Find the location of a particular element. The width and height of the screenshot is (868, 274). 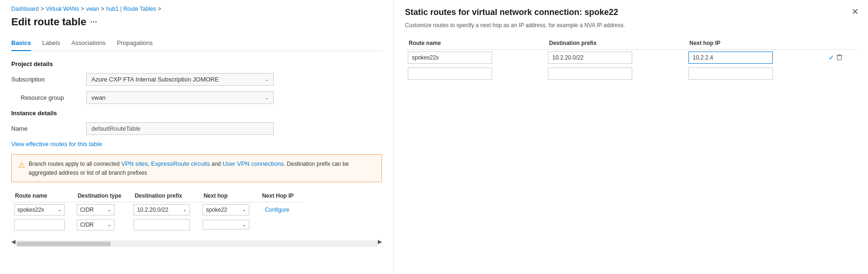

page-title-container: Edit route table ··· is located at coordinates (197, 22).